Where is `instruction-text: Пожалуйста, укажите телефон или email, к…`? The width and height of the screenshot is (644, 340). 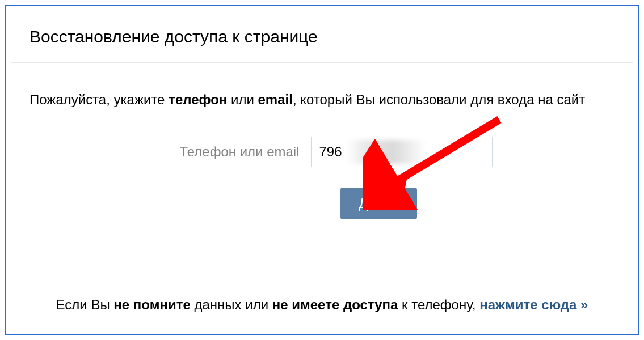 instruction-text: Пожалуйста, укажите телефон или email, к… is located at coordinates (322, 100).